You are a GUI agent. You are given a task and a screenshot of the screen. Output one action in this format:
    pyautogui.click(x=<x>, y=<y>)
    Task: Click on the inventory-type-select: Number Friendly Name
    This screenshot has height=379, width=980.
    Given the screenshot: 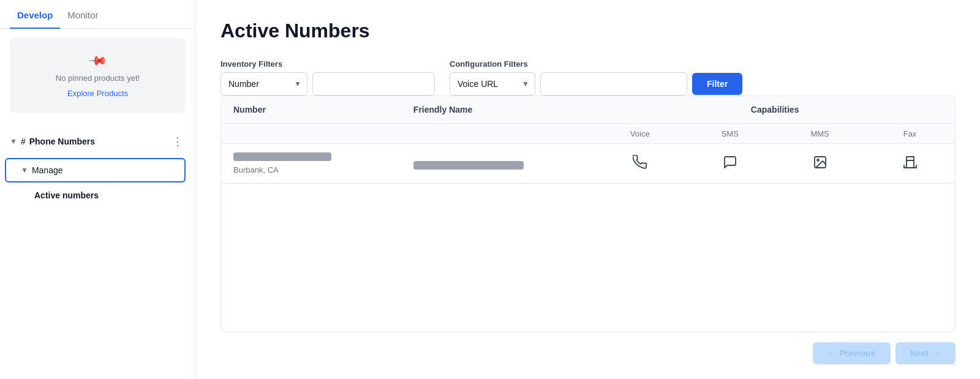 What is the action you would take?
    pyautogui.click(x=264, y=84)
    